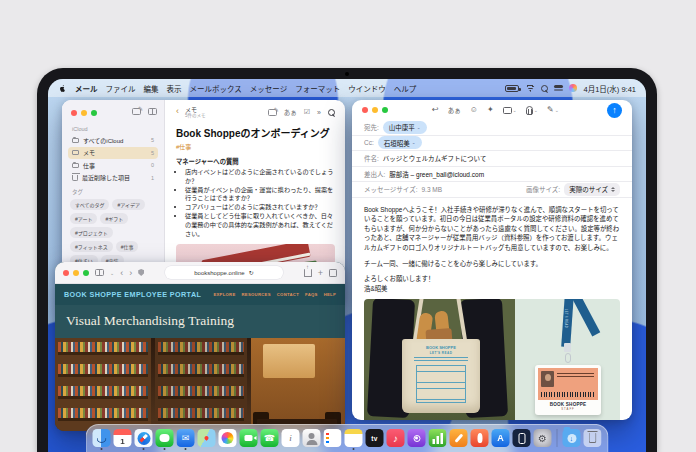  What do you see at coordinates (354, 438) in the screenshot?
I see `dock-notes-icon` at bounding box center [354, 438].